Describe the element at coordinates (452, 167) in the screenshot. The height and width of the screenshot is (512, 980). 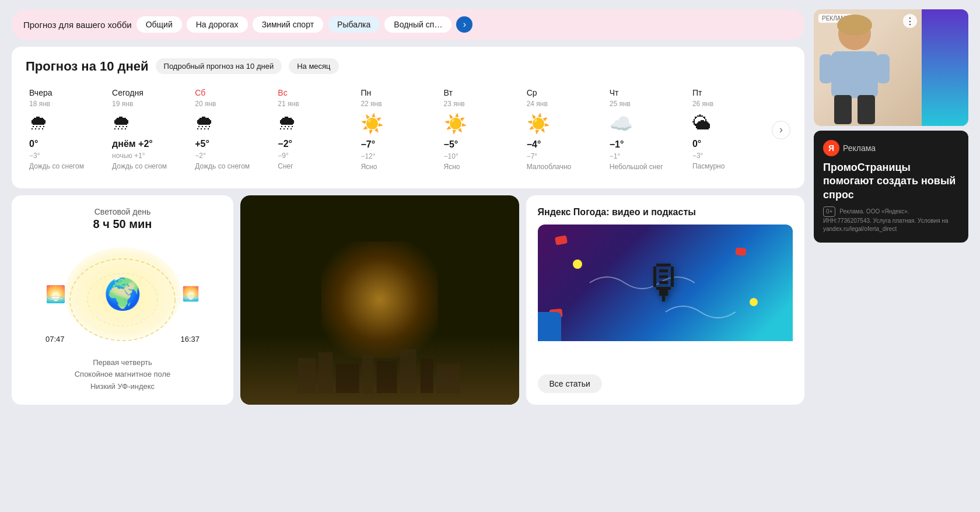
I see `day-desc-5: Ясно` at that location.